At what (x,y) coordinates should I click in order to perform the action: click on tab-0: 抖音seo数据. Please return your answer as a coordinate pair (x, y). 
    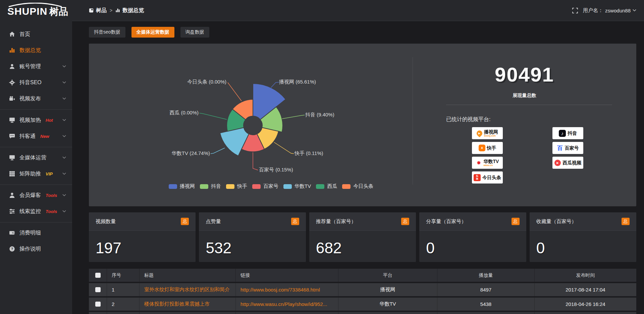
    Looking at the image, I should click on (107, 32).